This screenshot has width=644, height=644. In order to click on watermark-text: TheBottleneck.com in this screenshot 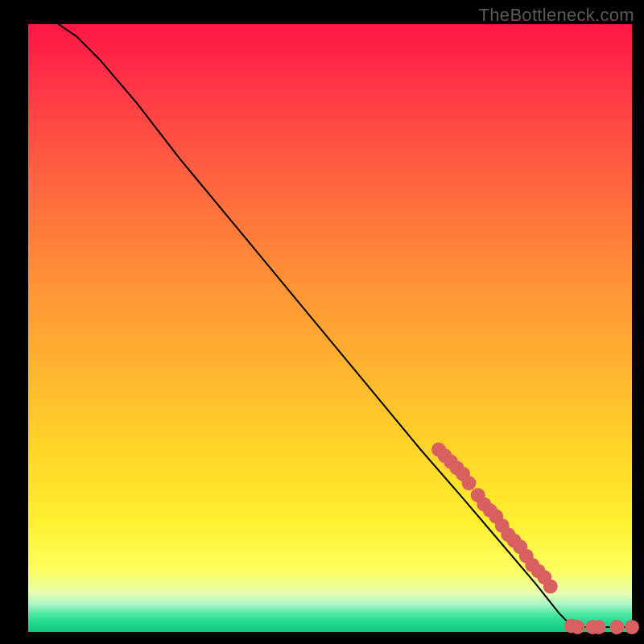, I will do `click(557, 15)`.